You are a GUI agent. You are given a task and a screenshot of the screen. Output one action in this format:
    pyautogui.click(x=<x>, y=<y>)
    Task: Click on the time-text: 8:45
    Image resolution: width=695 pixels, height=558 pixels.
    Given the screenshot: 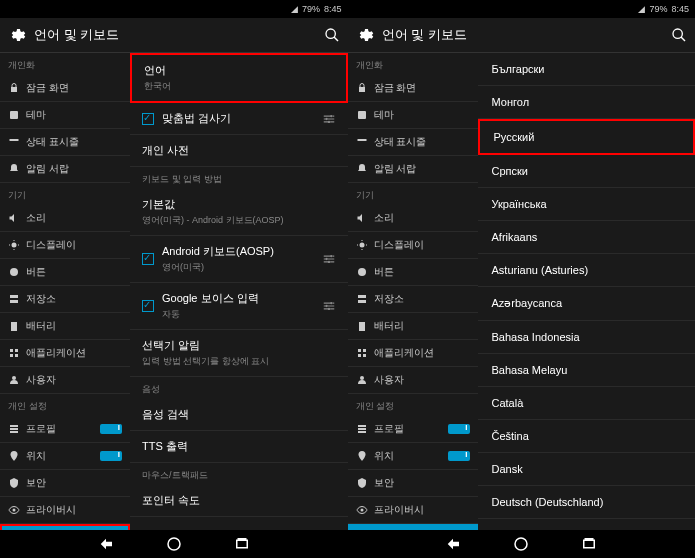 What is the action you would take?
    pyautogui.click(x=680, y=9)
    